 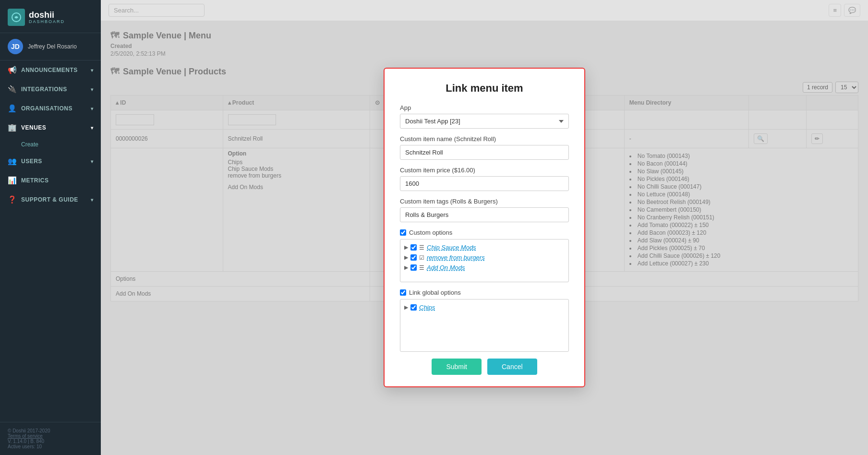 What do you see at coordinates (50, 200) in the screenshot?
I see `sidebar-item-label: SUPPORT & GUIDE` at bounding box center [50, 200].